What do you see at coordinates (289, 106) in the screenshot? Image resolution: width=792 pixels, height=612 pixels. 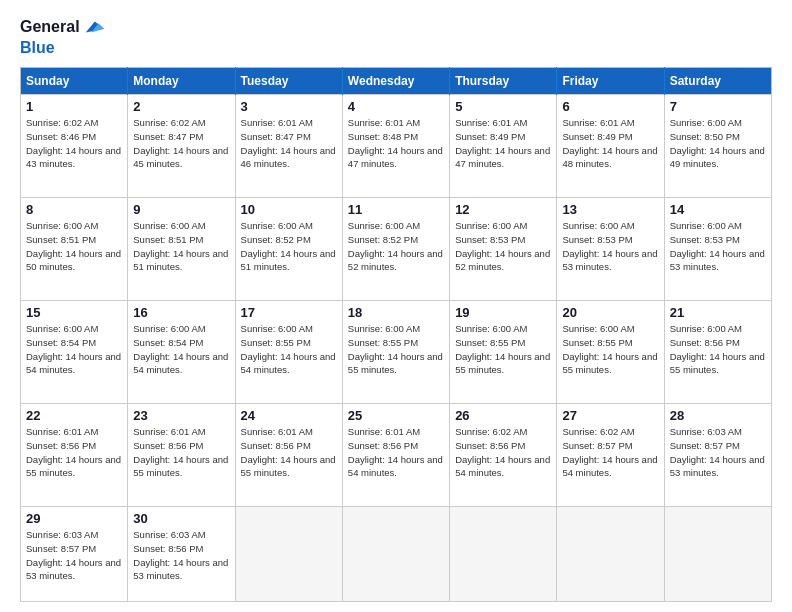 I see `day-number: 3` at bounding box center [289, 106].